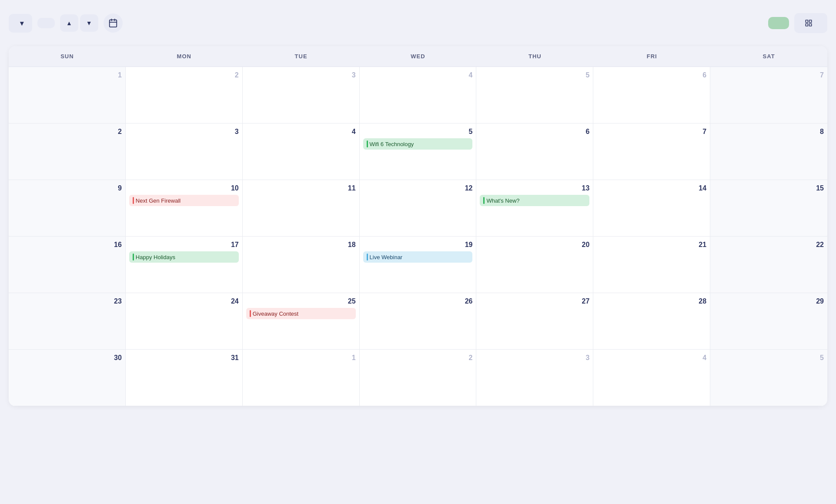 The width and height of the screenshot is (836, 504). I want to click on next-button: ▼, so click(89, 23).